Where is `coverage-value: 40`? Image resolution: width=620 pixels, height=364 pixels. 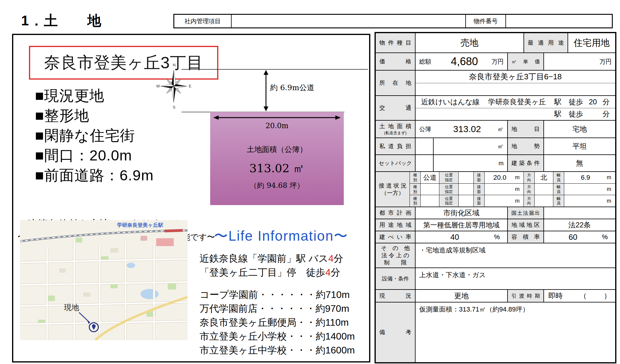 coverage-value: 40 is located at coordinates (455, 237).